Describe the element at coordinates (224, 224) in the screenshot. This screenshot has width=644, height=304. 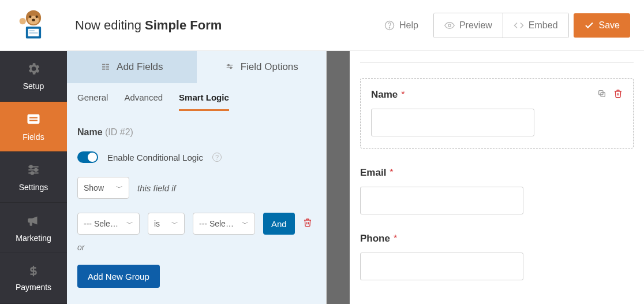
I see `rule-value-select: --- Select Choice --- ﹀` at that location.